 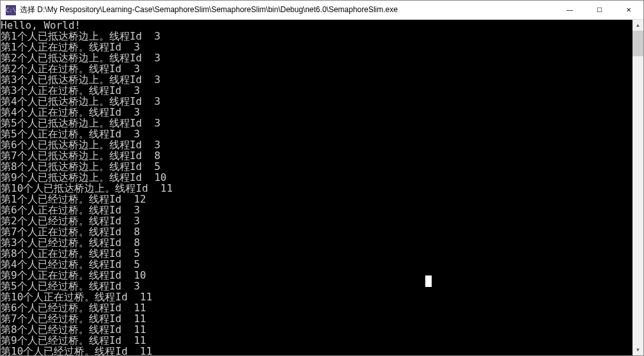 What do you see at coordinates (638, 26) in the screenshot?
I see `scroll-up-arrow-icon: ▲` at bounding box center [638, 26].